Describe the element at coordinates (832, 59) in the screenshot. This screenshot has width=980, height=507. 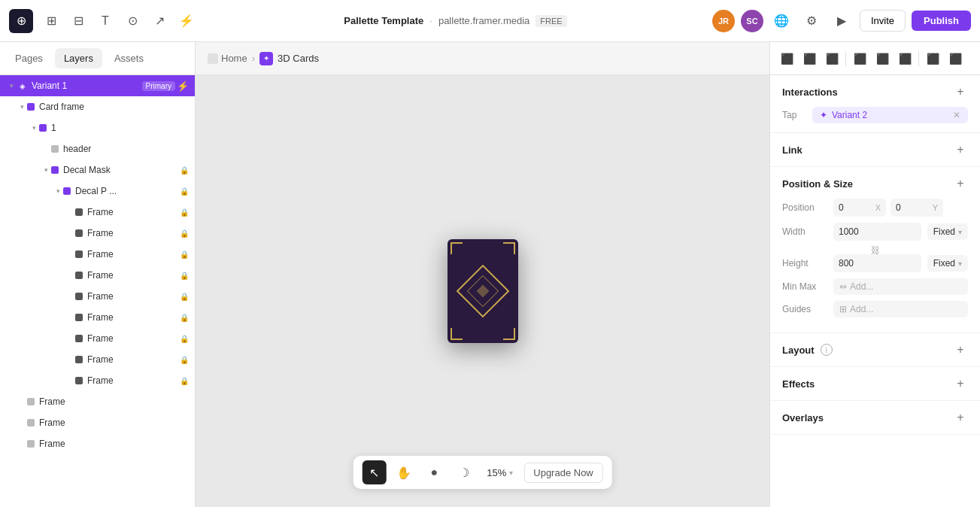
I see `align-right-icon: ⬛` at that location.